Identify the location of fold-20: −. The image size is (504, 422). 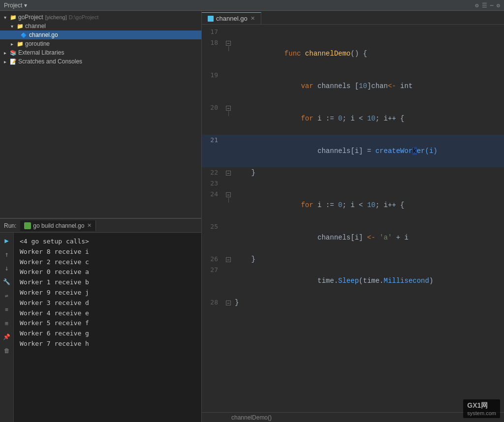
(228, 108).